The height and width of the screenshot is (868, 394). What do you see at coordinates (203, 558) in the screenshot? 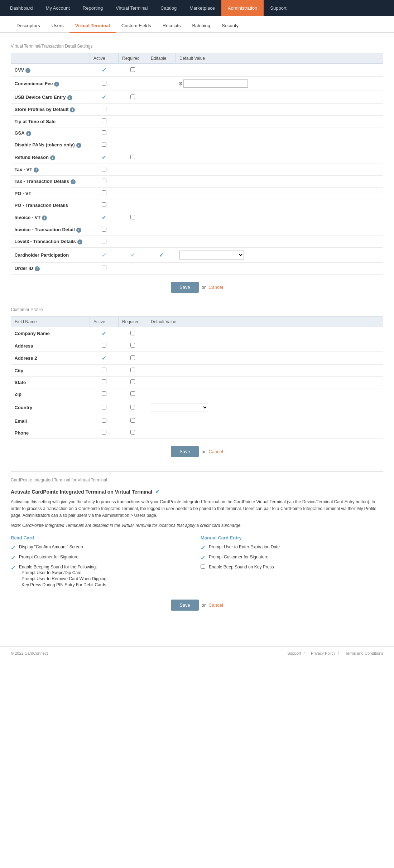
I see `manual-feature-2-check: ✔` at bounding box center [203, 558].